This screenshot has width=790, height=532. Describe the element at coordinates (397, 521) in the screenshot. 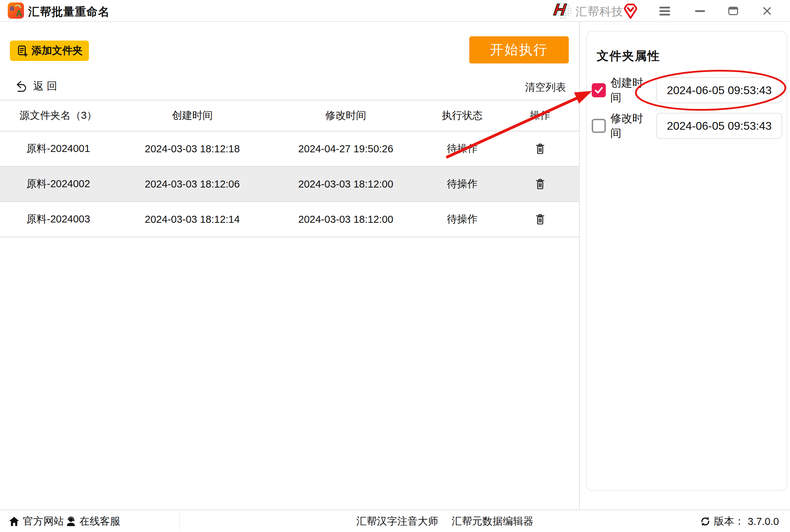

I see `product-link-pinyin: 汇帮汉字注音大师` at that location.